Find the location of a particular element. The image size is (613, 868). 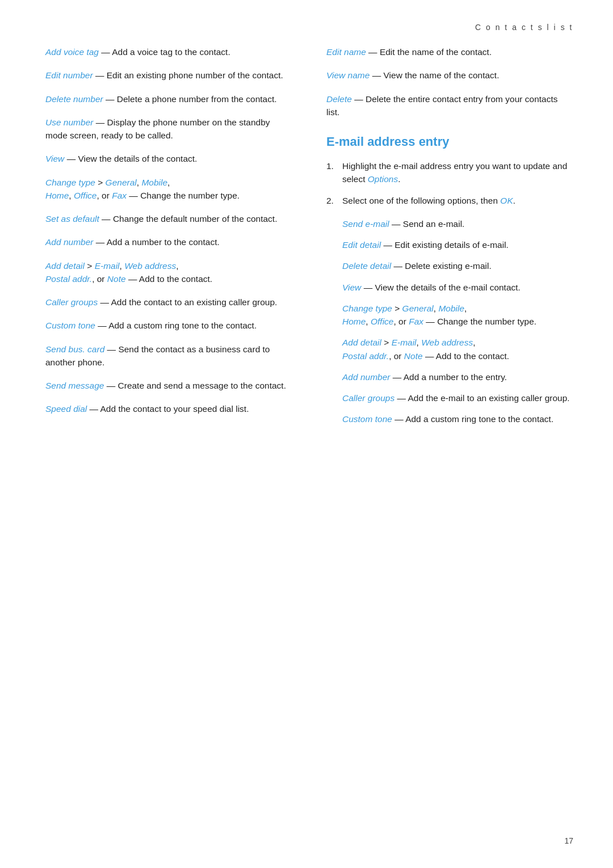

list-item-2: 2. Select one of the following options, … is located at coordinates (450, 314).